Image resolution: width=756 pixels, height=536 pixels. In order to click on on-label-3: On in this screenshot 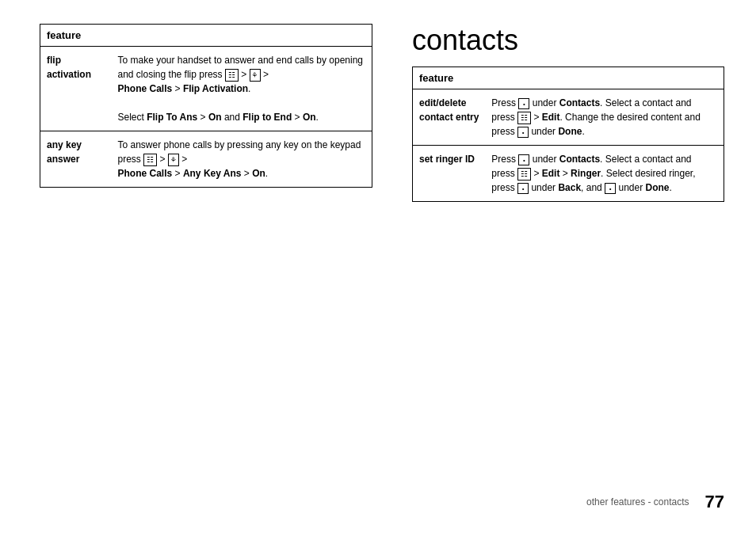, I will do `click(258, 173)`.